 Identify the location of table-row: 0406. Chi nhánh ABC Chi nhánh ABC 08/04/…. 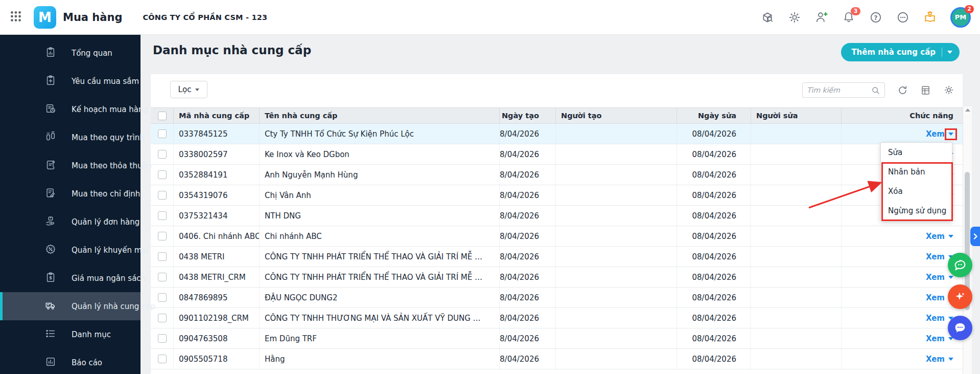
(557, 236).